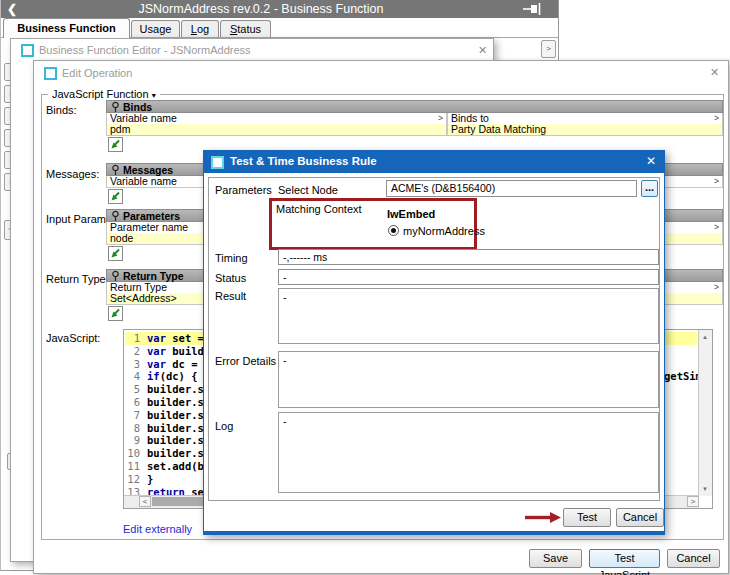 The image size is (730, 575). Describe the element at coordinates (246, 28) in the screenshot. I see `tab-status: Status` at that location.